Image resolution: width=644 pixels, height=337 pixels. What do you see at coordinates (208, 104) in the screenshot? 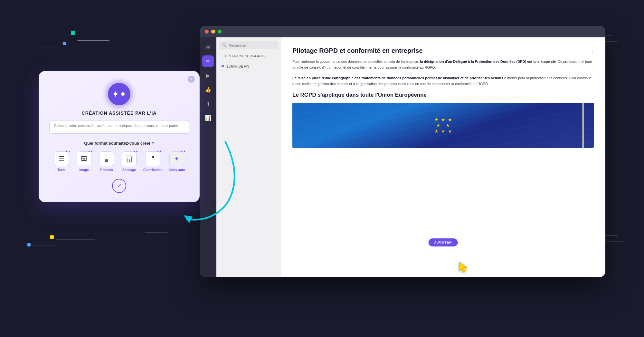
I see `sidebar-icon-share: ⬆` at bounding box center [208, 104].